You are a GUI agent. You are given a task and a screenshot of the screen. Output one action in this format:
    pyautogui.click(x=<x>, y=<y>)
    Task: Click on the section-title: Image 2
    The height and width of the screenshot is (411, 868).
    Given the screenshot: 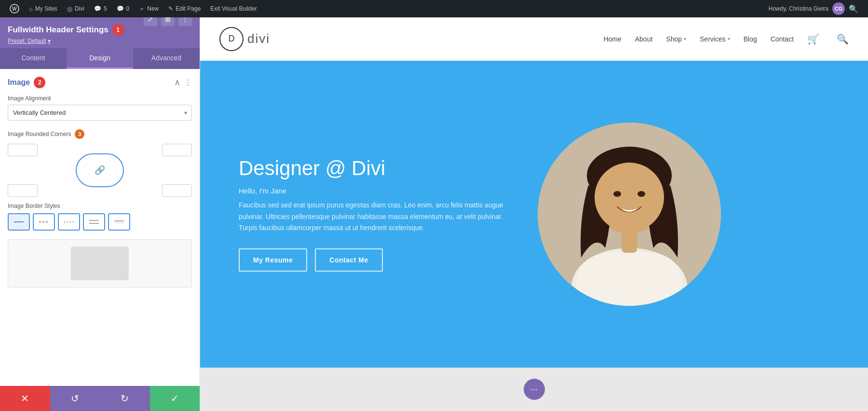 What is the action you would take?
    pyautogui.click(x=27, y=82)
    